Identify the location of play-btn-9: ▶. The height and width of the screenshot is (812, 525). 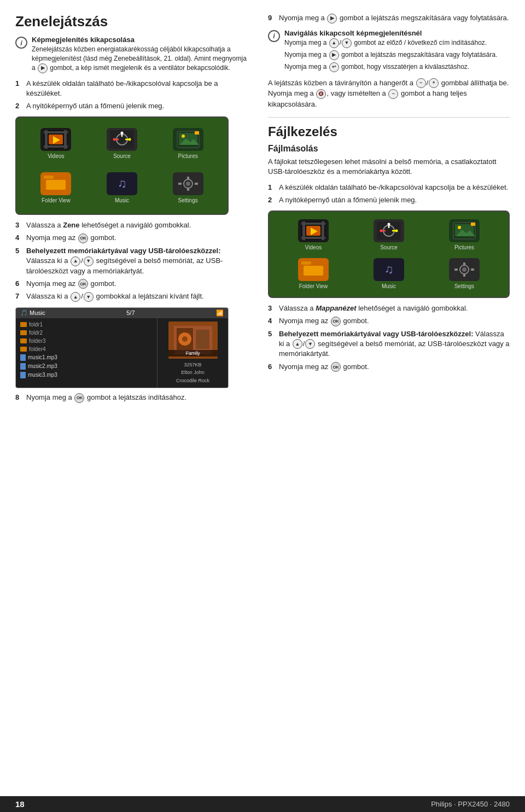
(332, 19).